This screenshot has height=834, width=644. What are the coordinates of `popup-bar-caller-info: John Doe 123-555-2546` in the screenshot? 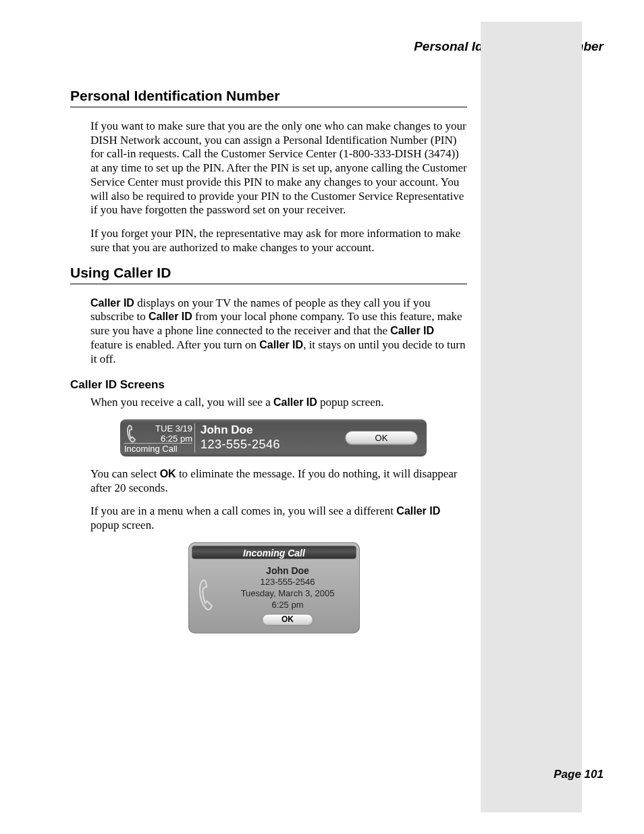 It's located at (267, 438).